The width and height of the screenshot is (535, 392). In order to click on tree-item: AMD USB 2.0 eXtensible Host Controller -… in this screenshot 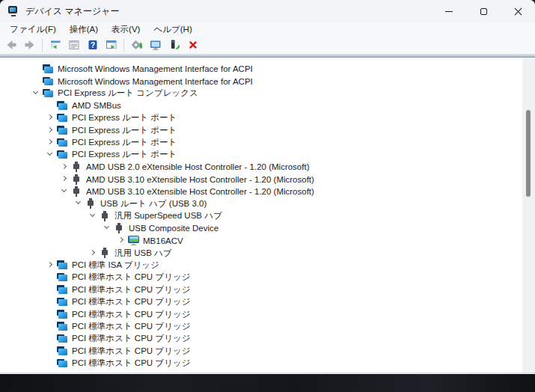, I will do `click(261, 167)`.